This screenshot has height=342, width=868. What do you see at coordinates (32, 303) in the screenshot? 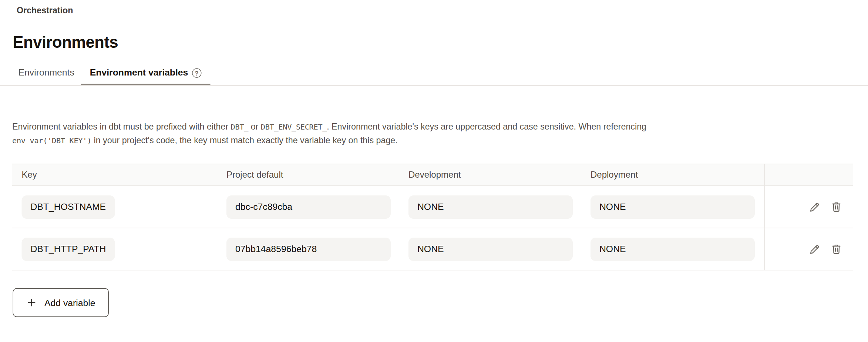
I see `plus-icon` at bounding box center [32, 303].